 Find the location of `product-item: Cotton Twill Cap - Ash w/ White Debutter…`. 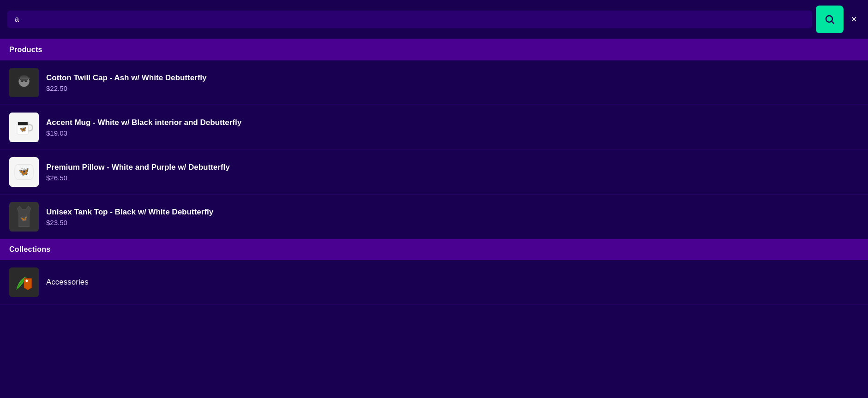

product-item: Cotton Twill Cap - Ash w/ White Debutter… is located at coordinates (434, 83).